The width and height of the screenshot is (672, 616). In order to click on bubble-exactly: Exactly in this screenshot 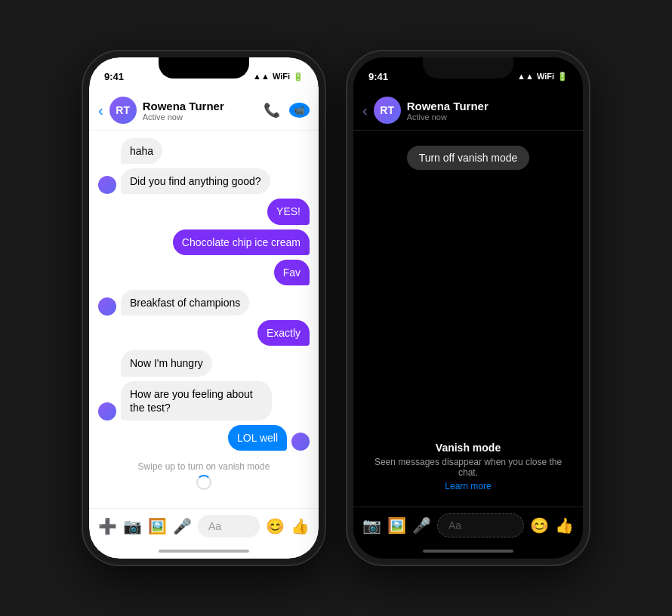, I will do `click(284, 333)`.